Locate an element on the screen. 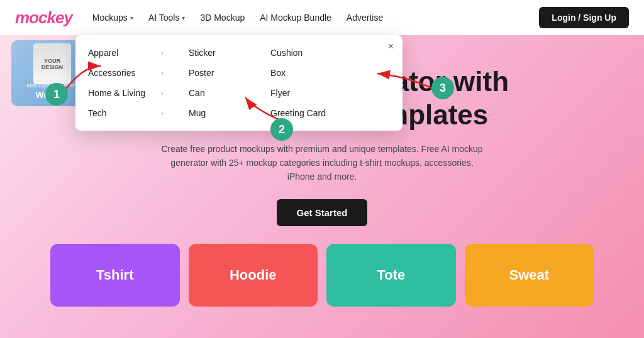 The height and width of the screenshot is (338, 644). dropdown-item-accessories: Accessories › is located at coordinates (126, 73).